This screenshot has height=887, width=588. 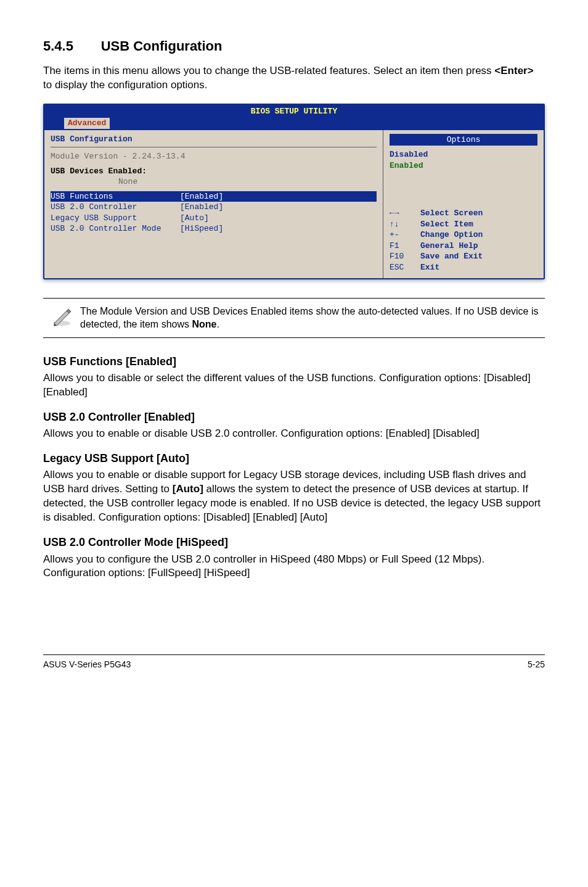 What do you see at coordinates (58, 46) in the screenshot?
I see `section-number: 5.4.5` at bounding box center [58, 46].